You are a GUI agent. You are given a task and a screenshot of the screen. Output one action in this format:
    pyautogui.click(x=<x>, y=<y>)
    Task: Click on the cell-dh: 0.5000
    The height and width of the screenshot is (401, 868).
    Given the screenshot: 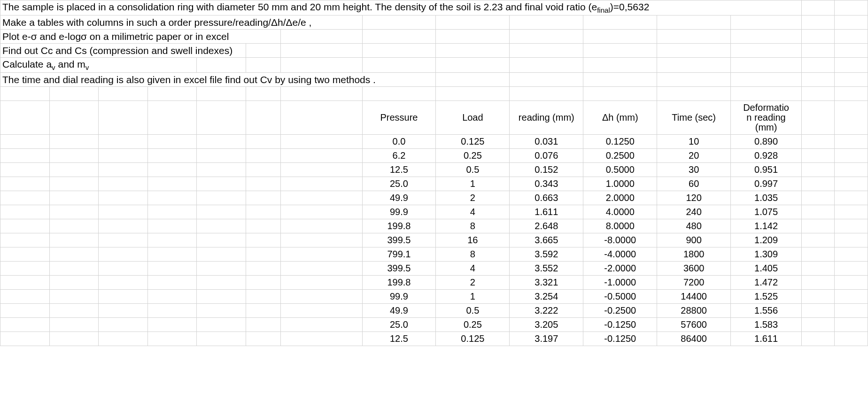 What is the action you would take?
    pyautogui.click(x=620, y=170)
    